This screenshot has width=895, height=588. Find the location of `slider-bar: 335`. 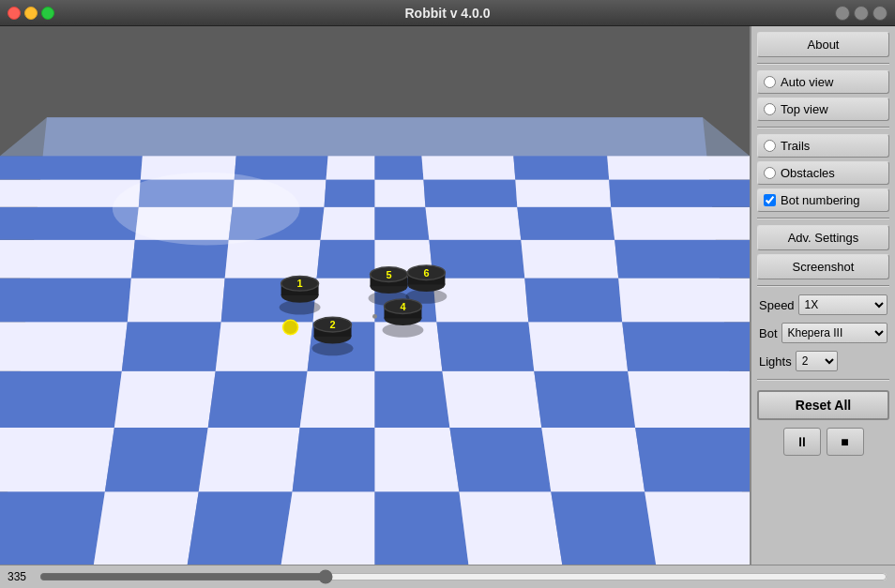

slider-bar: 335 is located at coordinates (448, 576).